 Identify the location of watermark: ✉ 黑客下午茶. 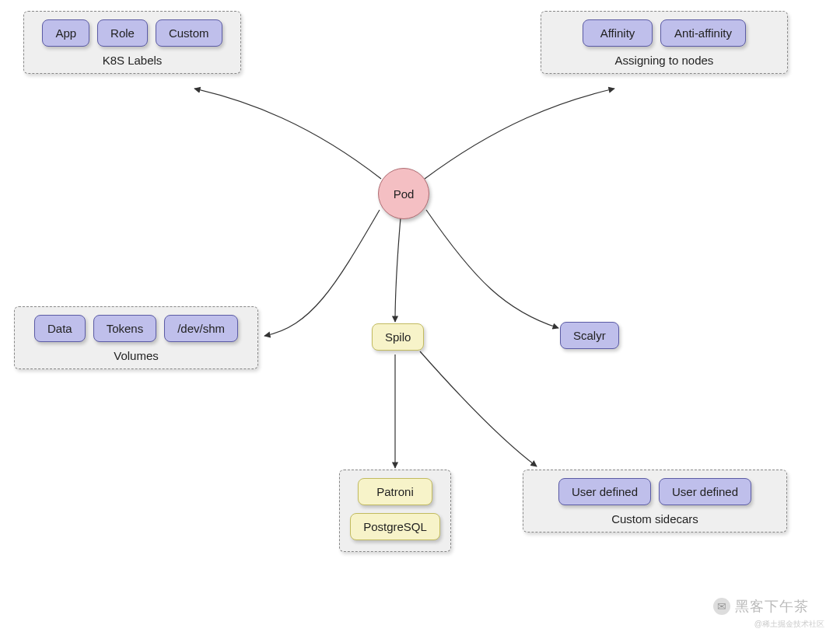
(761, 606).